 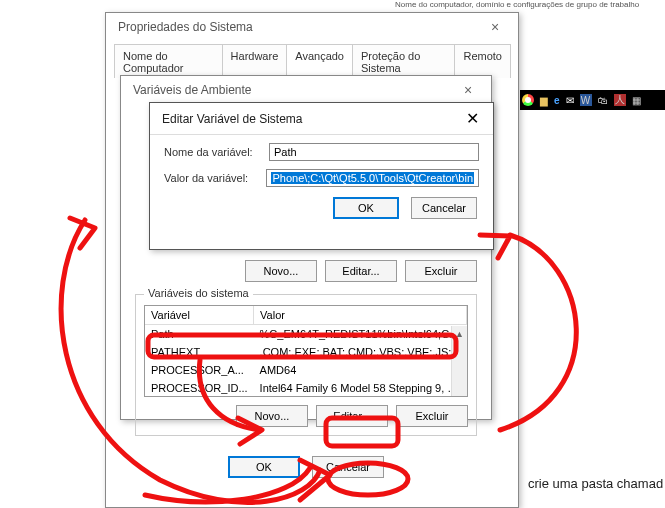 I want to click on edge-icon: e, so click(x=557, y=100).